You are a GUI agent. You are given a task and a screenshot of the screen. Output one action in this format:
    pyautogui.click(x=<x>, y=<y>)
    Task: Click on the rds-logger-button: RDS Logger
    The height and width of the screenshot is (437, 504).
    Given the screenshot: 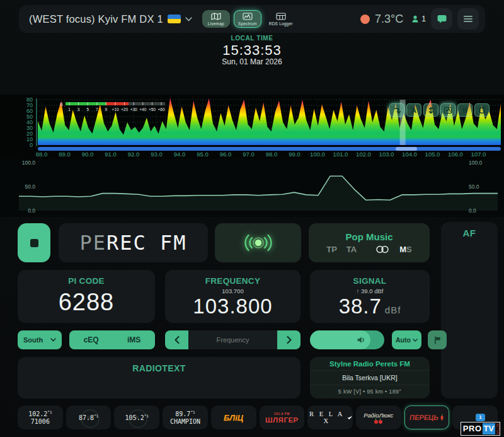 What is the action you would take?
    pyautogui.click(x=281, y=19)
    